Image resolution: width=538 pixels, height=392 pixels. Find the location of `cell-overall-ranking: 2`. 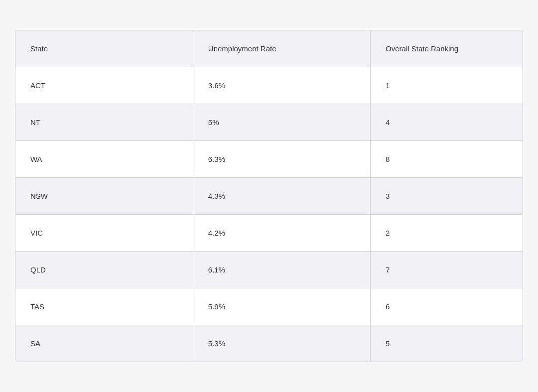

cell-overall-ranking: 2 is located at coordinates (446, 233).